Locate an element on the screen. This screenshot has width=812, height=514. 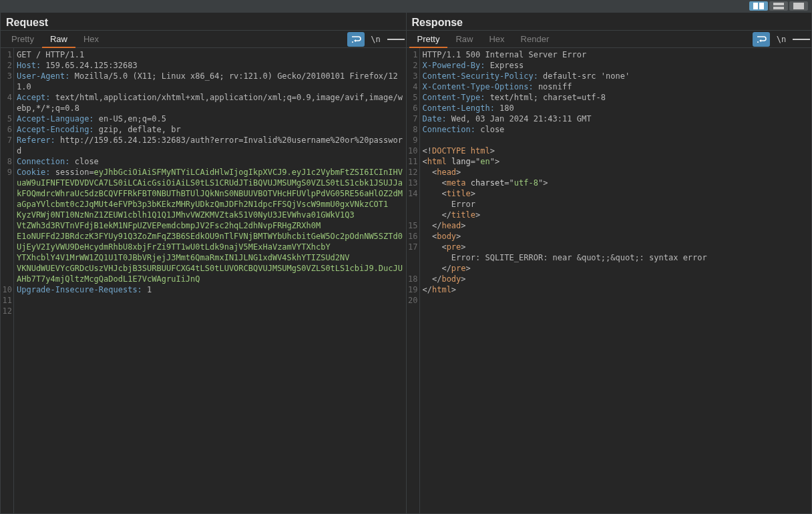
response-tabs: PrettyRawHexRender \n is located at coordinates (609, 39).